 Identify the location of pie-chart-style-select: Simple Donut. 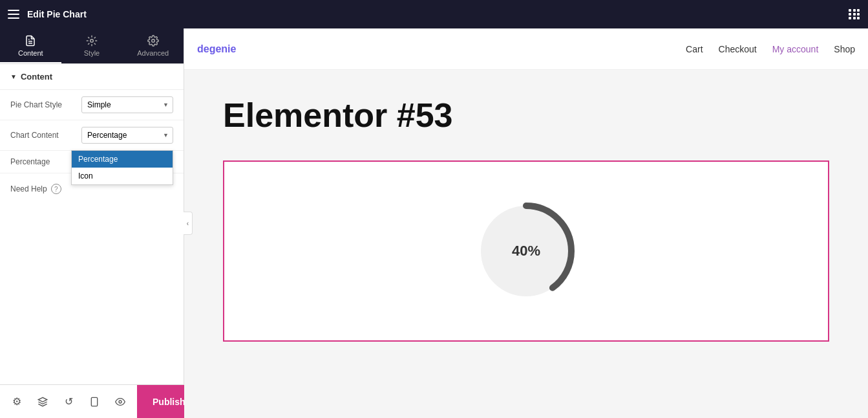
(127, 105).